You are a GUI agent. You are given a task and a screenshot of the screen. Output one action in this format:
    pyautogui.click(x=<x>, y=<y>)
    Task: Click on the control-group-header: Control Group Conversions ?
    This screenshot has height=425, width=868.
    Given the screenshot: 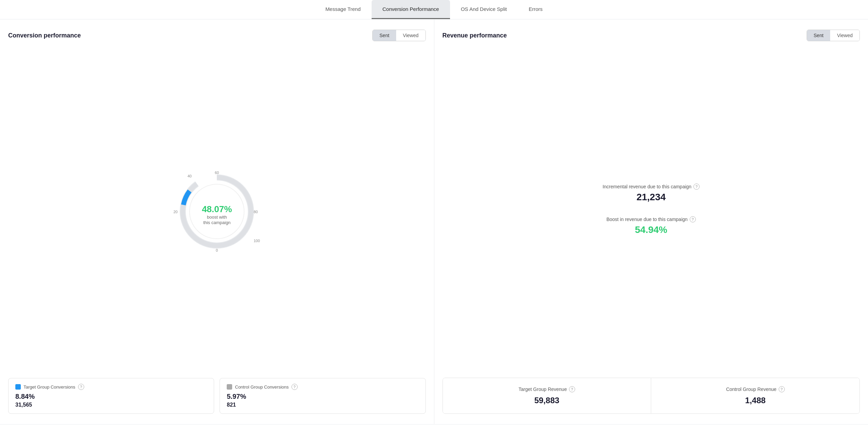 What is the action you would take?
    pyautogui.click(x=323, y=387)
    